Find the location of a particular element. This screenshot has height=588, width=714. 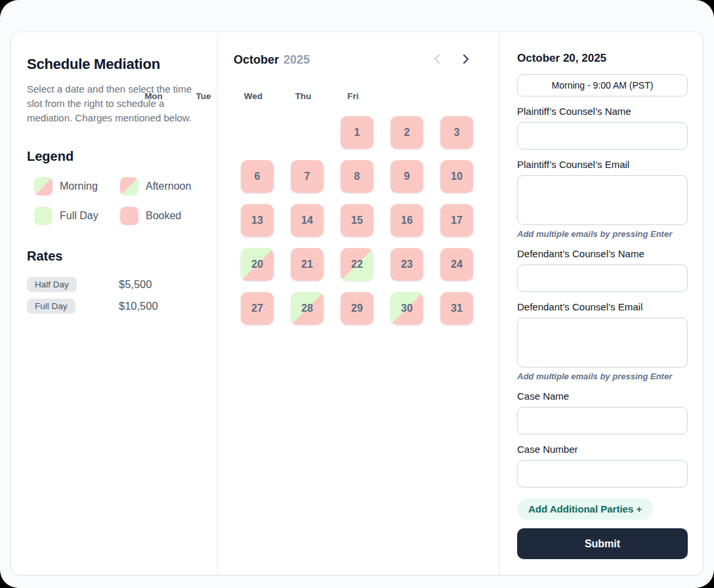

form-field: Plaintiff’s Counsel’s Name is located at coordinates (602, 127).